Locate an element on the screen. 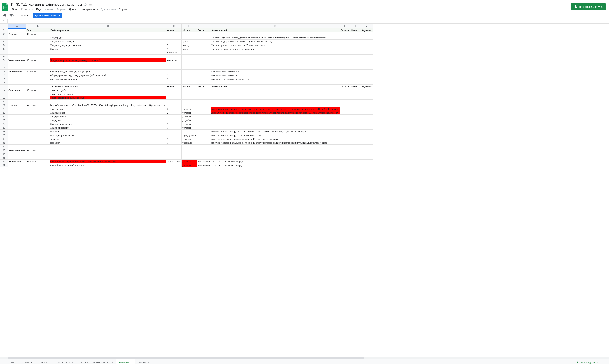 This screenshot has height=364, width=609. cell-J15 is located at coordinates (367, 83).